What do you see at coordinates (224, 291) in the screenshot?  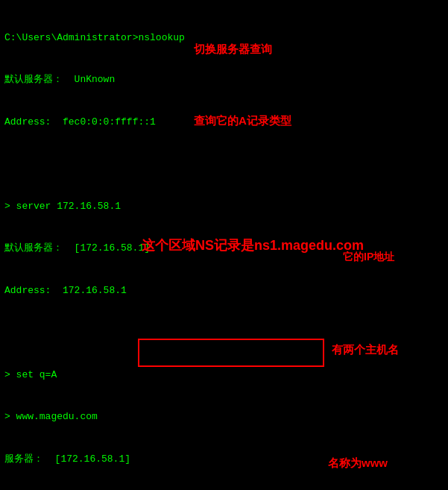 I see `line-7: Address: 172.16.58.1` at bounding box center [224, 291].